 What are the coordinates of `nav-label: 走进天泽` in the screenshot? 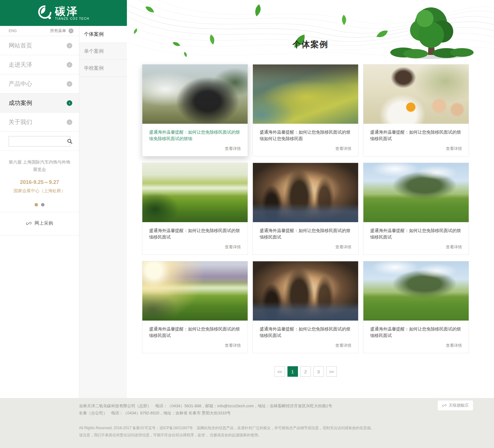 It's located at (20, 65).